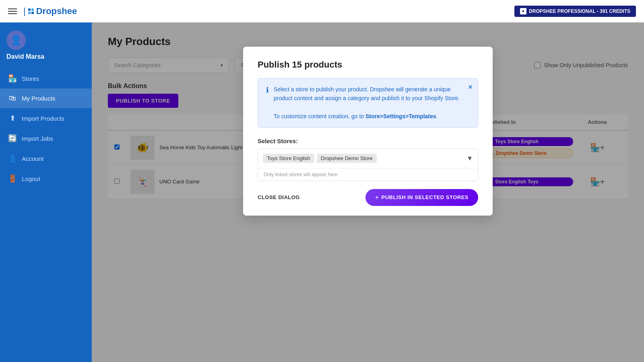 This screenshot has height=362, width=644. I want to click on info-text: Select a store to publish your product. …, so click(372, 103).